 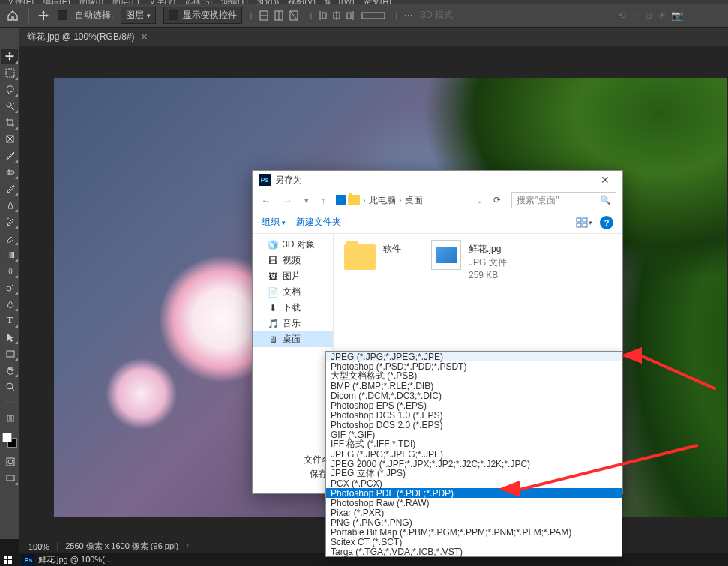 I want to click on history-brush-tool, so click(x=10, y=221).